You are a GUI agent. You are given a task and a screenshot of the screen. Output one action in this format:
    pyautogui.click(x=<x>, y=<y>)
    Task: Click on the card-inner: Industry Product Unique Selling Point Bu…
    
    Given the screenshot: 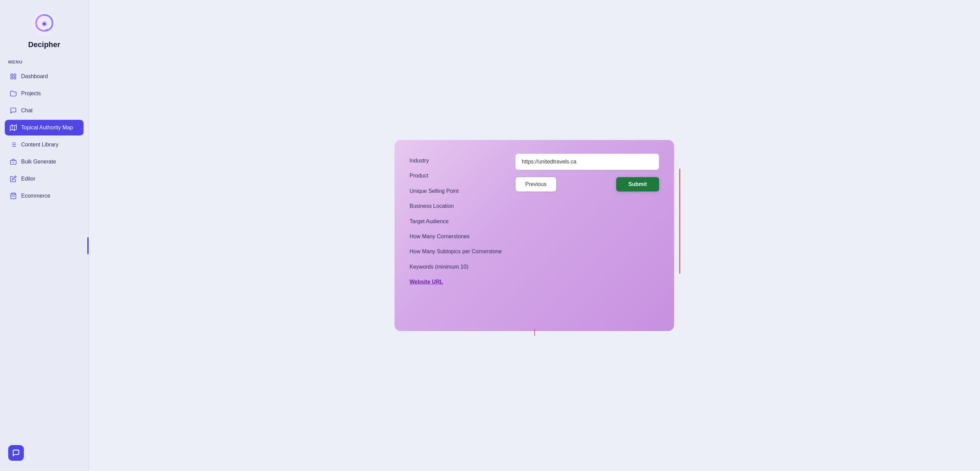 What is the action you would take?
    pyautogui.click(x=534, y=235)
    